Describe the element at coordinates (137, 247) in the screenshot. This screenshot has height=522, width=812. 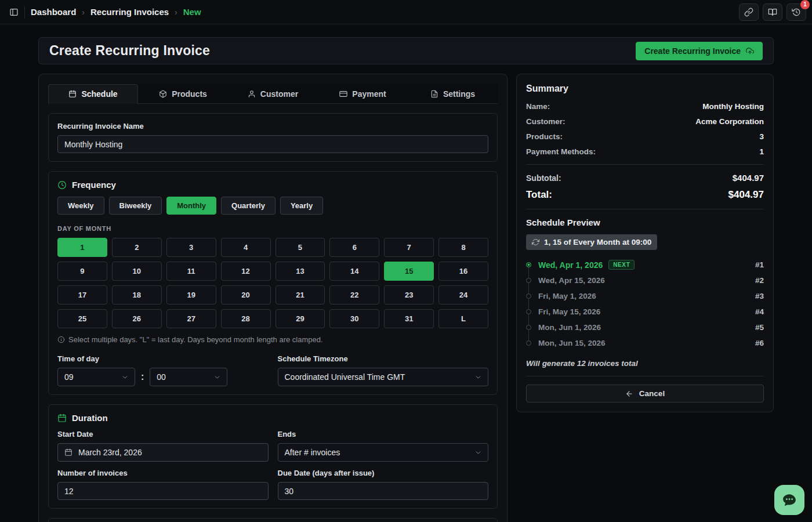
I see `day-cell-2: 2` at that location.